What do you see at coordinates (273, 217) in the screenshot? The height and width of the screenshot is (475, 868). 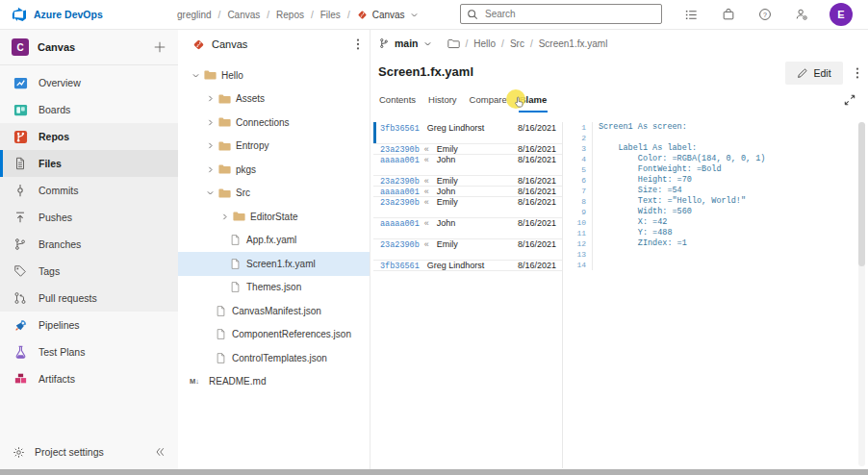 I see `tree-item-editorstate: EditorState` at bounding box center [273, 217].